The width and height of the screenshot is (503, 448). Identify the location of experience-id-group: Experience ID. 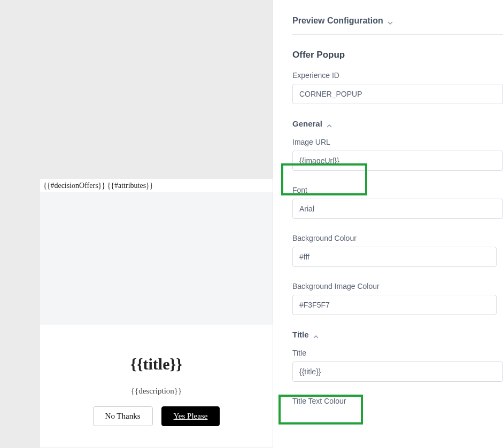
(398, 88).